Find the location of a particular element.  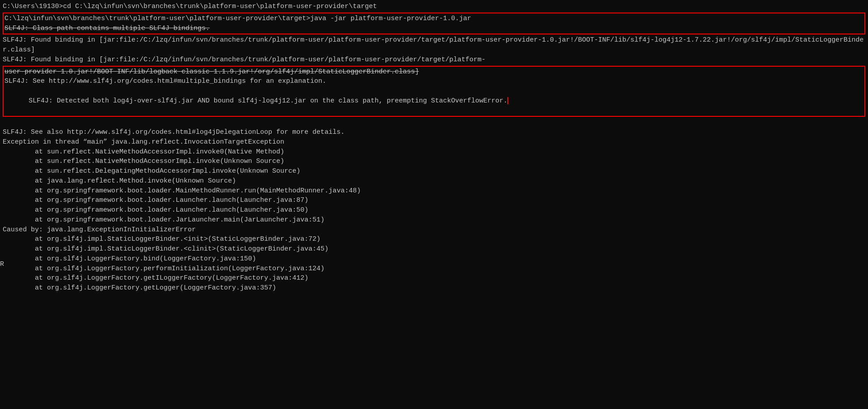

slf4j-multiple-bindings-line: SLF4J: Class path contains multiple SLF4… is located at coordinates (434, 29).